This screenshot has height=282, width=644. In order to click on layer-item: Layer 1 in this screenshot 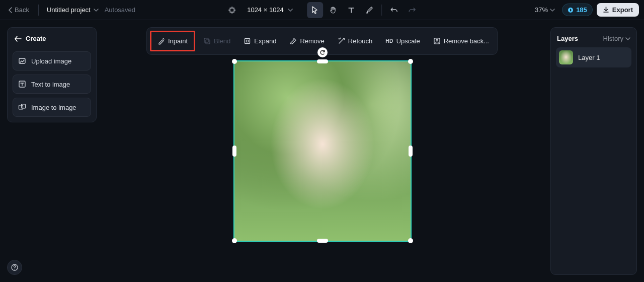, I will do `click(594, 57)`.